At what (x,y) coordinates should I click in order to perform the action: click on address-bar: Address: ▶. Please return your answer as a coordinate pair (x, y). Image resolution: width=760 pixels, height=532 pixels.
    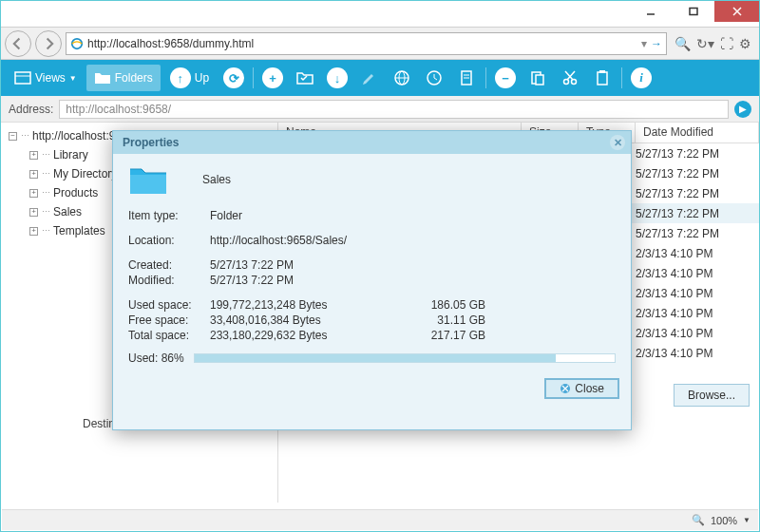
    Looking at the image, I should click on (380, 109).